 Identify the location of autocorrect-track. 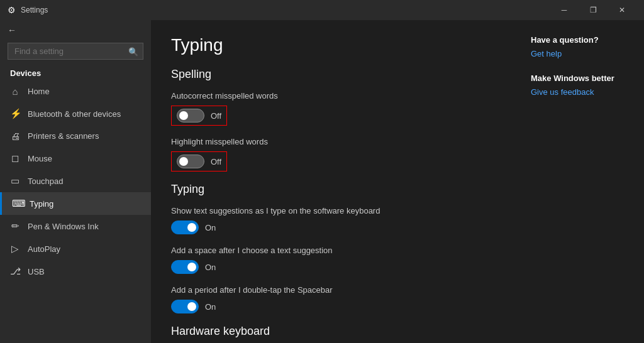
(191, 116).